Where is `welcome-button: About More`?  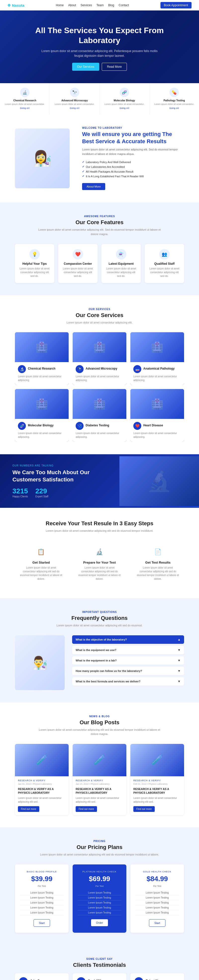
welcome-button: About More is located at coordinates (93, 186).